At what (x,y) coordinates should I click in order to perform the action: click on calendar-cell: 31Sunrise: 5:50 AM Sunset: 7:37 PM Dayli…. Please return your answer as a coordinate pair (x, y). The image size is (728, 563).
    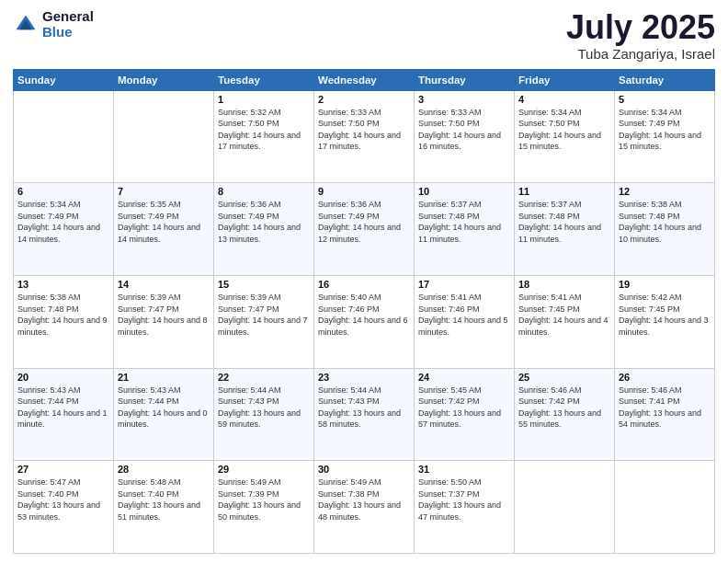
    Looking at the image, I should click on (465, 508).